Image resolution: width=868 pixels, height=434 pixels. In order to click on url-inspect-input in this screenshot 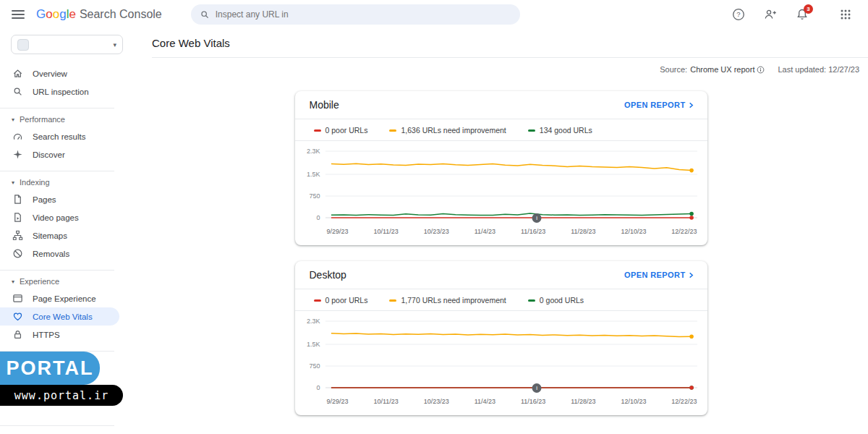, I will do `click(363, 14)`.